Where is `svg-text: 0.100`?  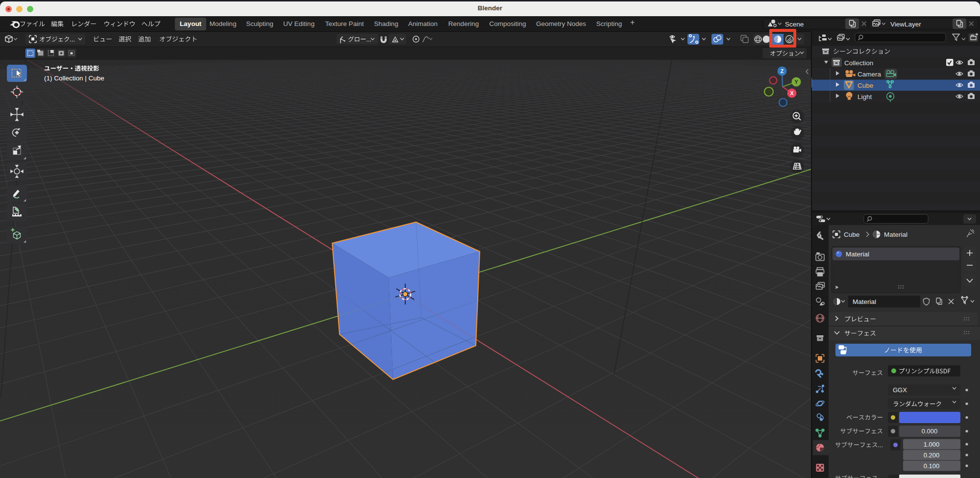
svg-text: 0.100 is located at coordinates (932, 466).